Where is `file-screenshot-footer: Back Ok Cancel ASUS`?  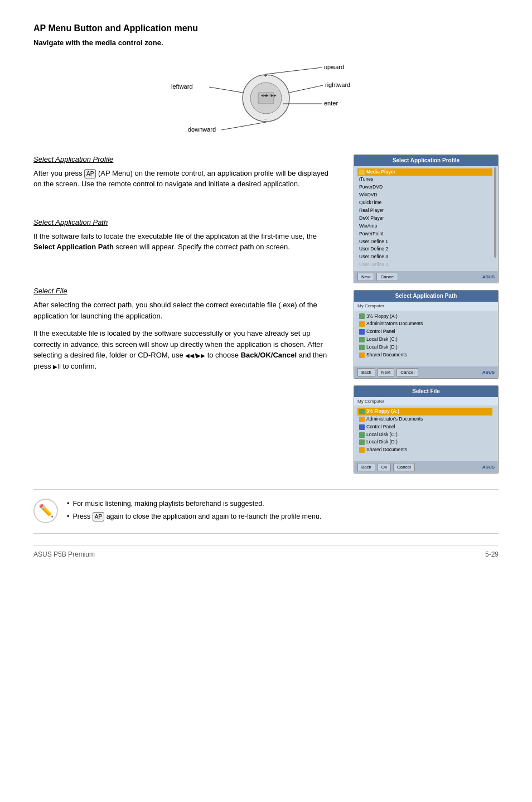 file-screenshot-footer: Back Ok Cancel ASUS is located at coordinates (426, 467).